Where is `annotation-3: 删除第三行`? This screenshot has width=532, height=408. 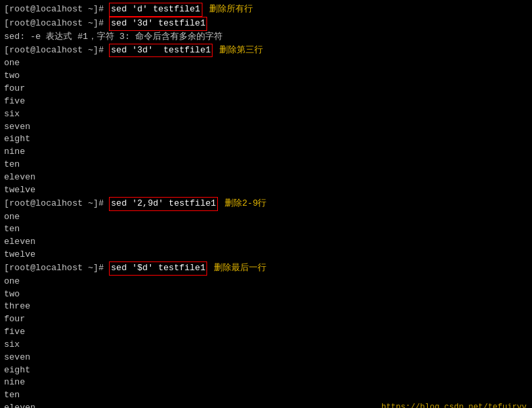
annotation-3: 删除第三行 is located at coordinates (241, 51).